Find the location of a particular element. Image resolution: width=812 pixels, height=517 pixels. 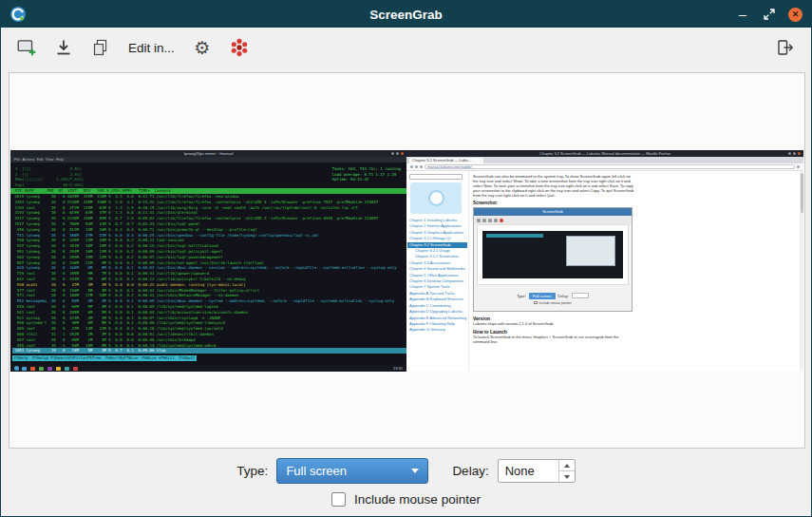

app-icon is located at coordinates (18, 14).